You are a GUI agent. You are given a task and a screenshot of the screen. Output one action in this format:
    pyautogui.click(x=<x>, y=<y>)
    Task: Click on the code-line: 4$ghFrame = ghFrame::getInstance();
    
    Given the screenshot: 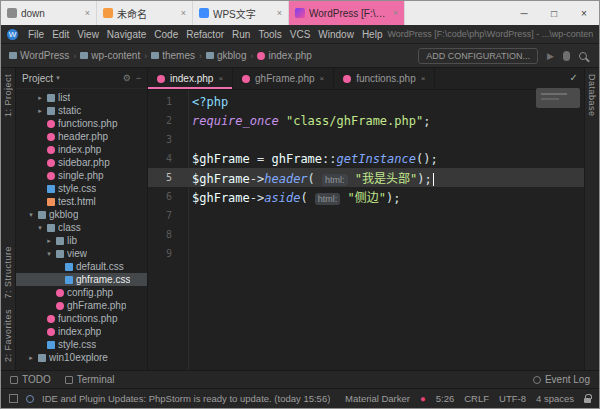 What is the action you would take?
    pyautogui.click(x=366, y=158)
    